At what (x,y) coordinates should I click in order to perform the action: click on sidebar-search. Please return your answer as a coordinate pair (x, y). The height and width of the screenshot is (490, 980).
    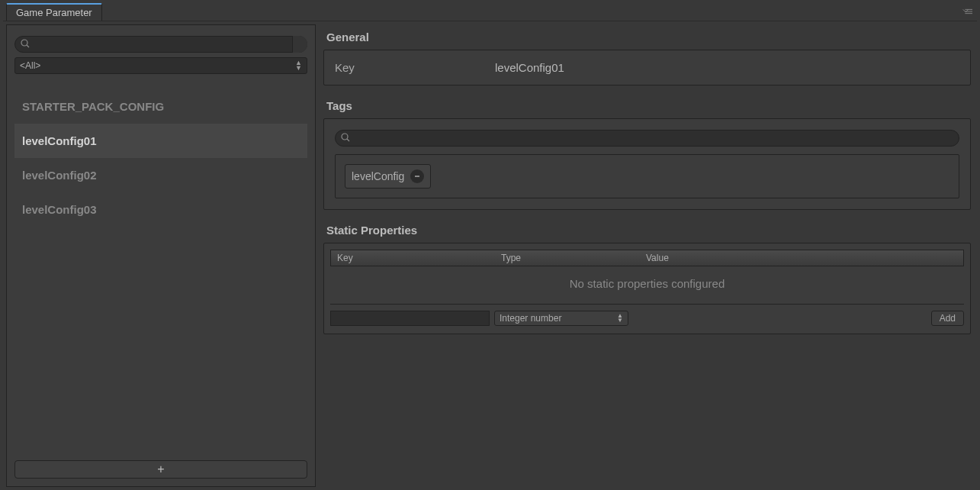
    Looking at the image, I should click on (161, 44).